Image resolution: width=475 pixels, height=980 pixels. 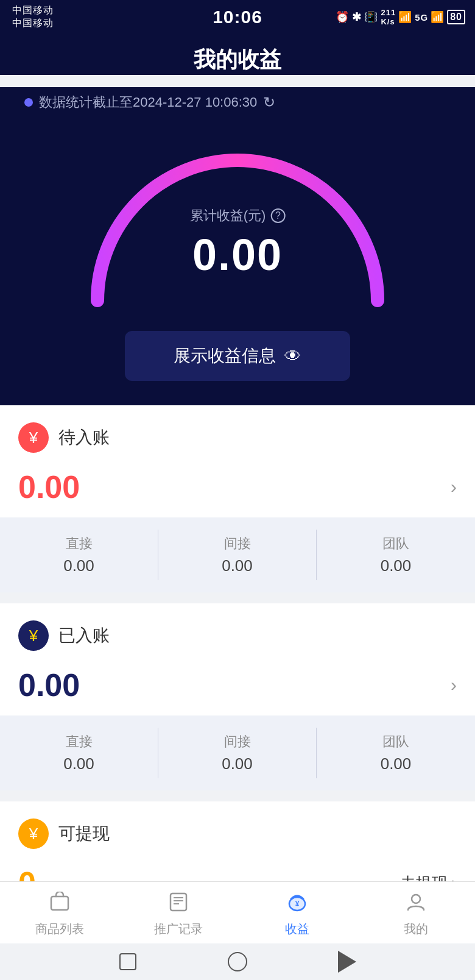 I want to click on home-button, so click(x=237, y=962).